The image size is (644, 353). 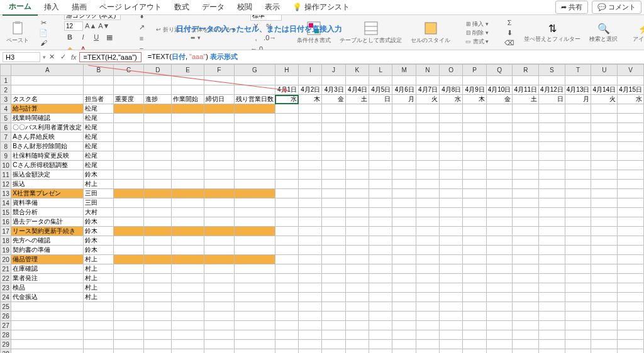 What do you see at coordinates (74, 26) in the screenshot?
I see `font-size-select` at bounding box center [74, 26].